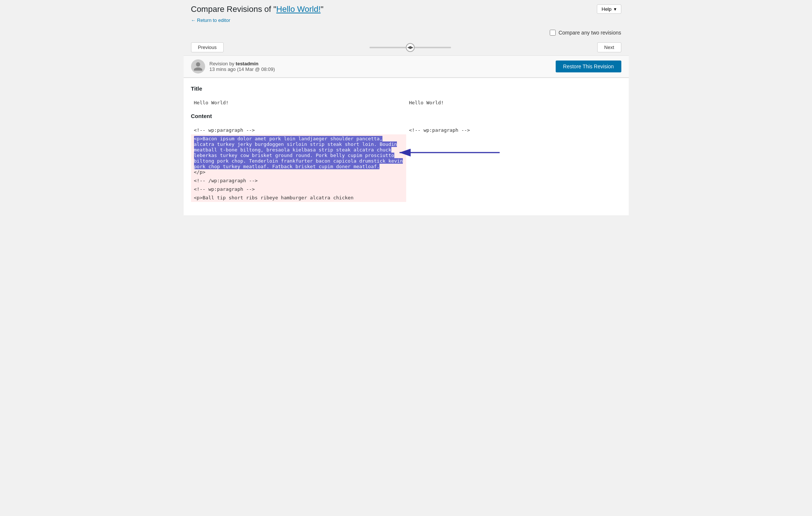 The height and width of the screenshot is (516, 812). What do you see at coordinates (234, 9) in the screenshot?
I see `title-prefix: Compare Revisions of "` at bounding box center [234, 9].